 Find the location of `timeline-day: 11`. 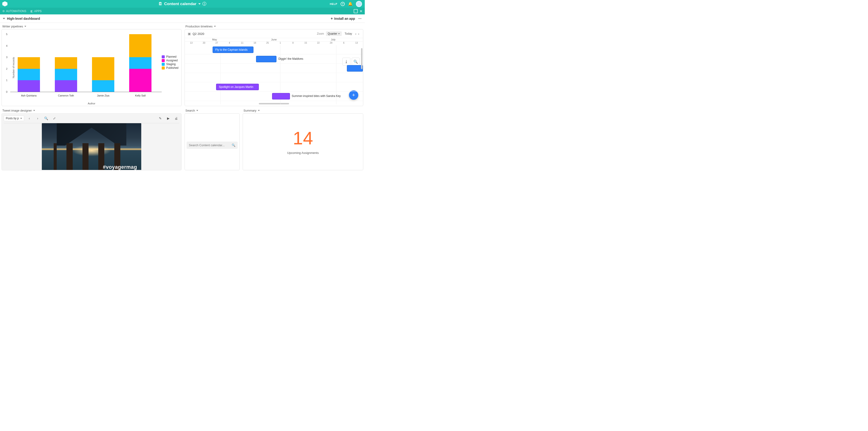

timeline-day: 11 is located at coordinates (242, 43).